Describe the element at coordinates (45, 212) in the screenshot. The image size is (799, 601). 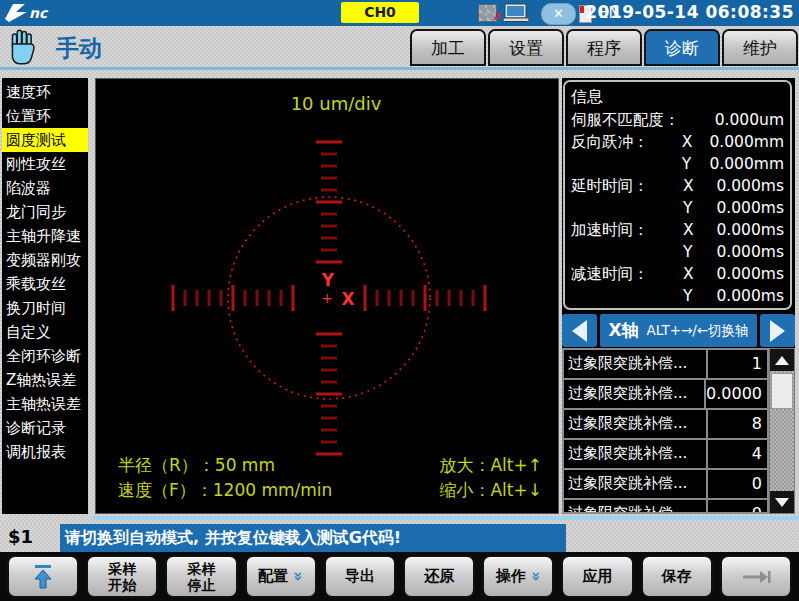
I see `sidebar-item-gantry-sync: 龙门同步` at that location.